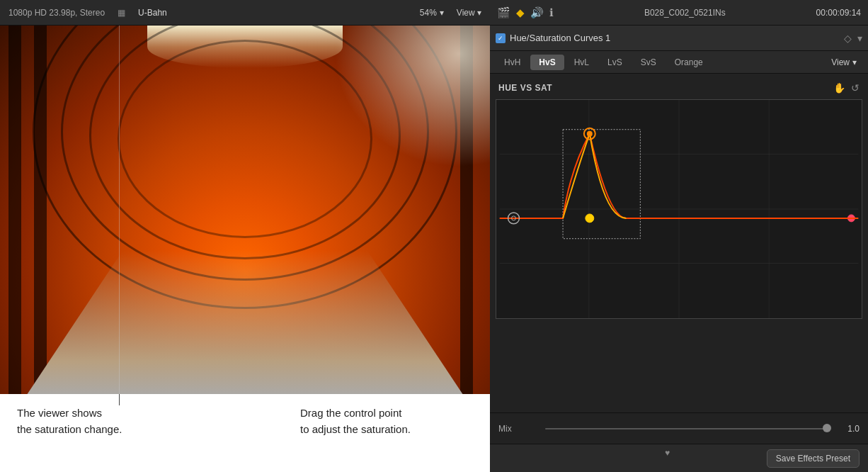 The image size is (868, 472). Describe the element at coordinates (355, 421) in the screenshot. I see `caption-right-text: Drag the control pointto adjust the satu…` at that location.